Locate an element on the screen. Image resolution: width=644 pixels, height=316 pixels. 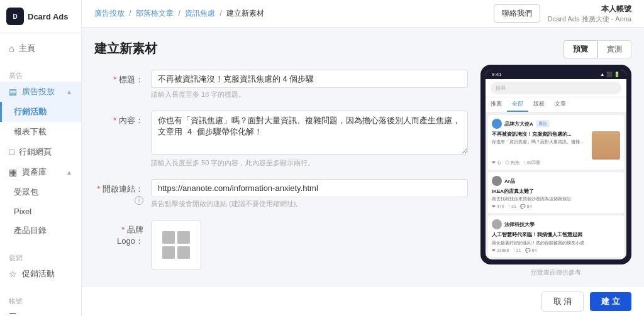
sidebar-asset-label: 資產庫 is located at coordinates (34, 172).